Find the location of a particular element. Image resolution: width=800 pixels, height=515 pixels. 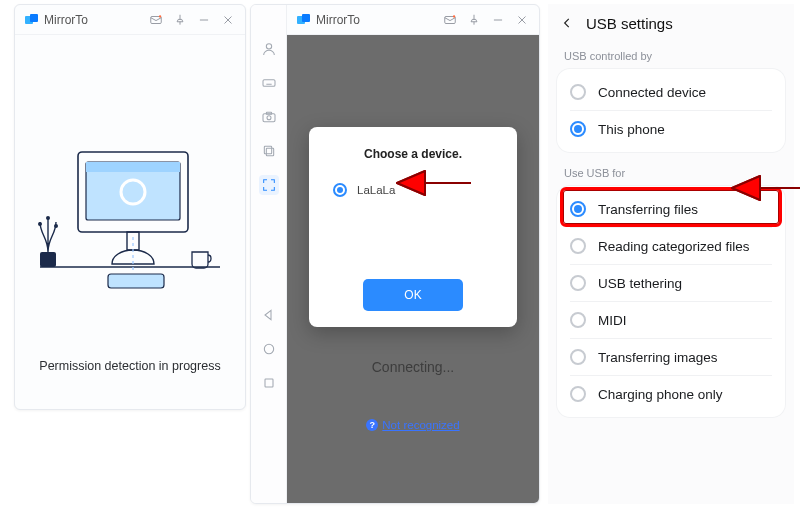

option-reading-categorized-files: Reading categorized files is located at coordinates (671, 246).